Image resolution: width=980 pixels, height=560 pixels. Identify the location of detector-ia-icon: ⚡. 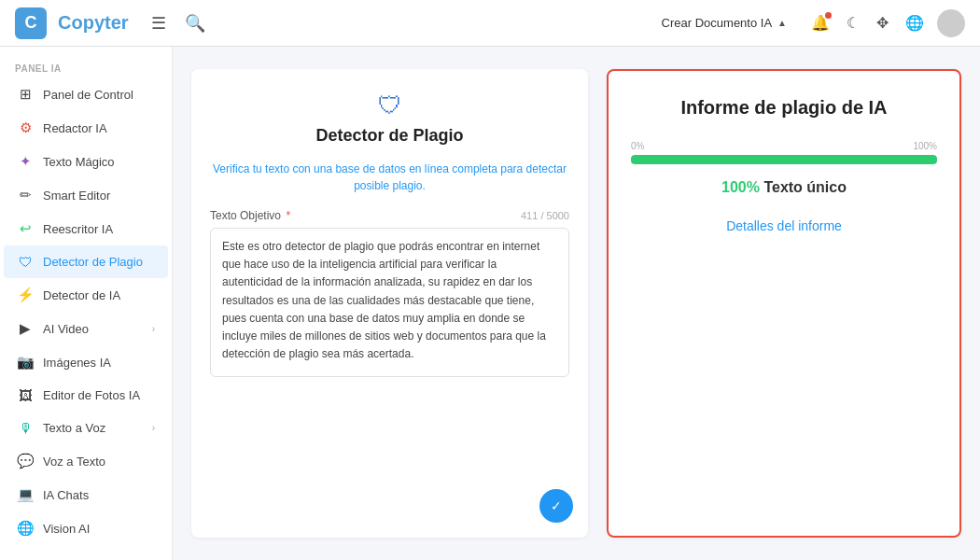
(25, 295).